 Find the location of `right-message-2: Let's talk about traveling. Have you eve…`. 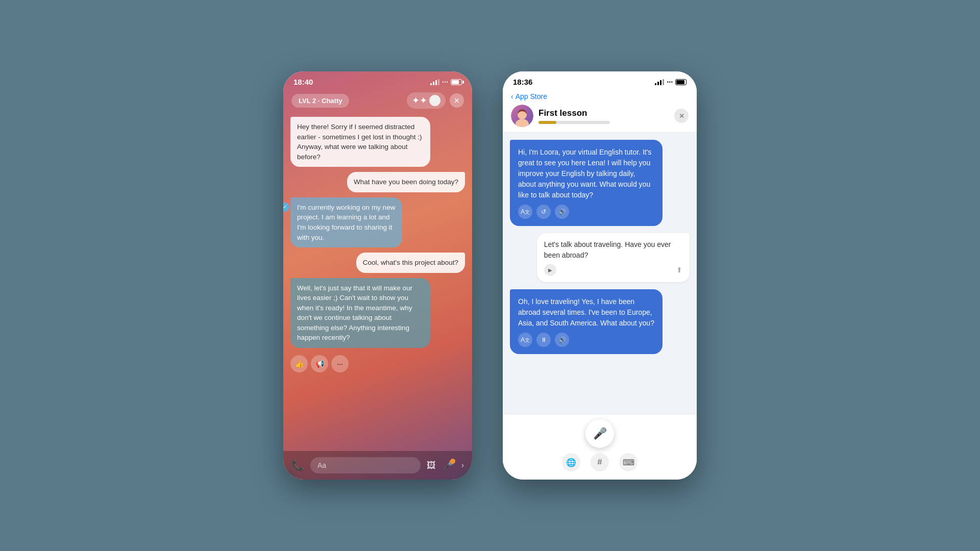

right-message-2: Let's talk about traveling. Have you eve… is located at coordinates (614, 258).